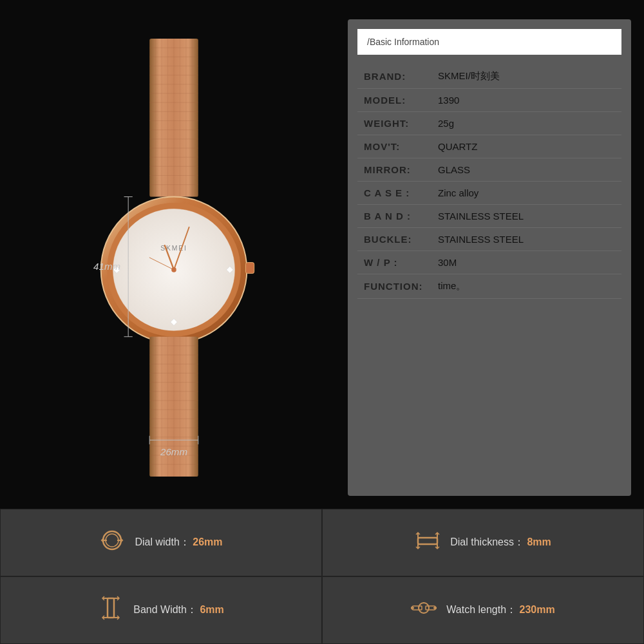 The height and width of the screenshot is (644, 644). What do you see at coordinates (489, 193) in the screenshot?
I see `spec-row-5: C A S E :Zinc alloy` at bounding box center [489, 193].